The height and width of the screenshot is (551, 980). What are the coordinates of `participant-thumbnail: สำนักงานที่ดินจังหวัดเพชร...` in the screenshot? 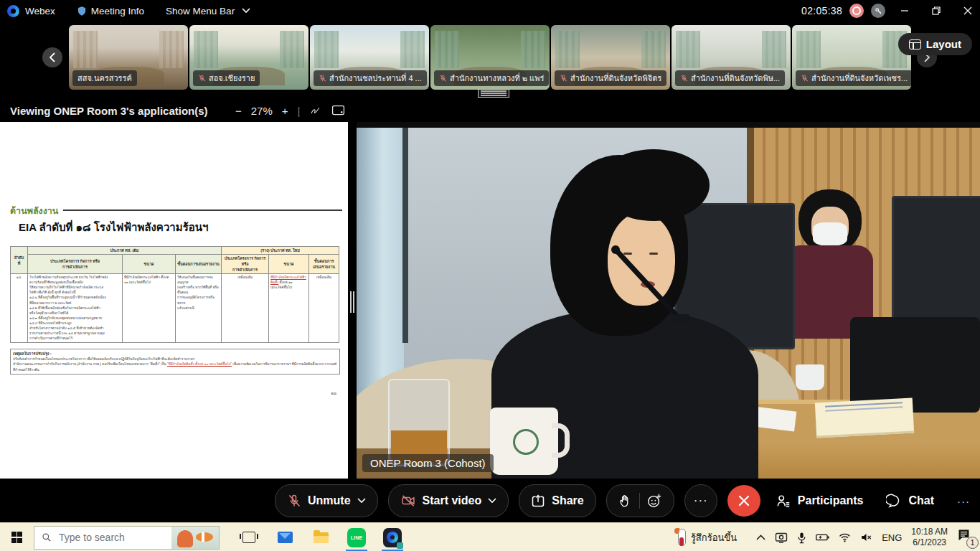 It's located at (852, 57).